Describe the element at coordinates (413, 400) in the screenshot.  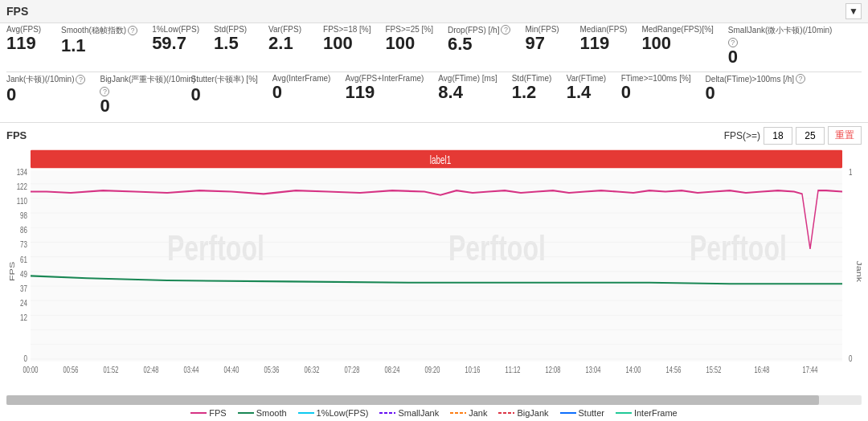
I see `scrollbar-thumb` at that location.